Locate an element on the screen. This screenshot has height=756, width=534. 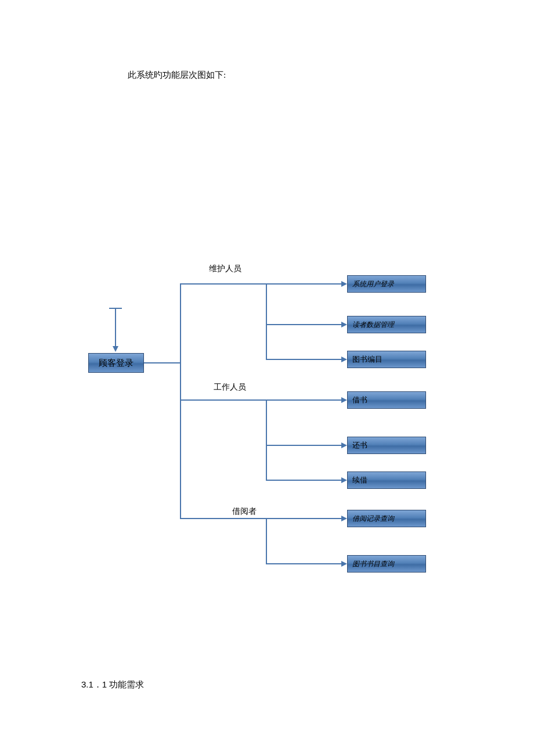
node-borrow-book: 借书 is located at coordinates (387, 400).